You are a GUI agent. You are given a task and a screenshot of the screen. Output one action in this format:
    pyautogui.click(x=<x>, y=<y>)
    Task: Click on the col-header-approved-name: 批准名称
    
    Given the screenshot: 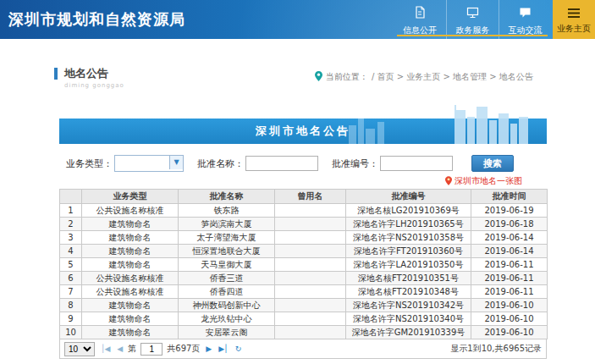 What is the action you would take?
    pyautogui.click(x=227, y=196)
    